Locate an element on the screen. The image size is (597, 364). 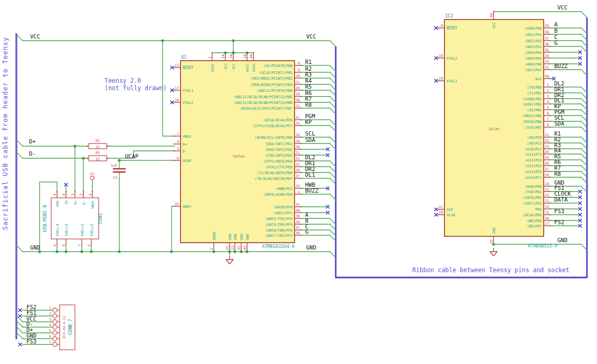
conn7-footprint: B7K-PH-K-S1 is located at coordinates (64, 327).